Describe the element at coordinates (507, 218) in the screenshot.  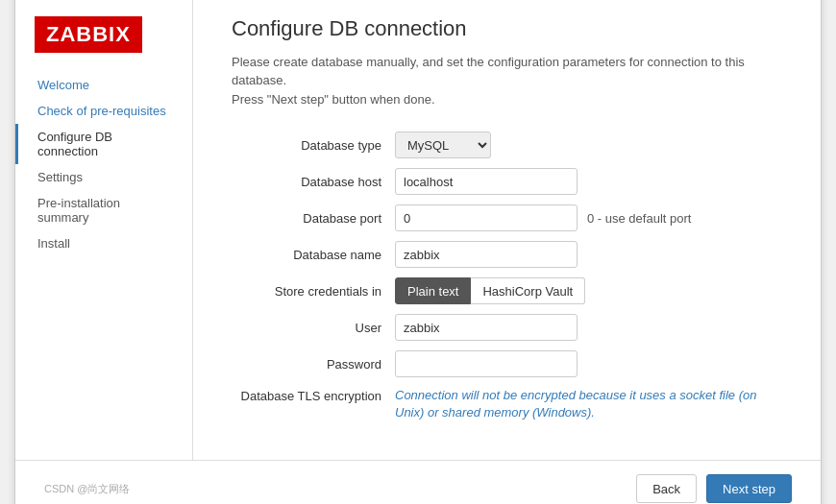
I see `db-port-row: Database port 0 - use default port` at that location.